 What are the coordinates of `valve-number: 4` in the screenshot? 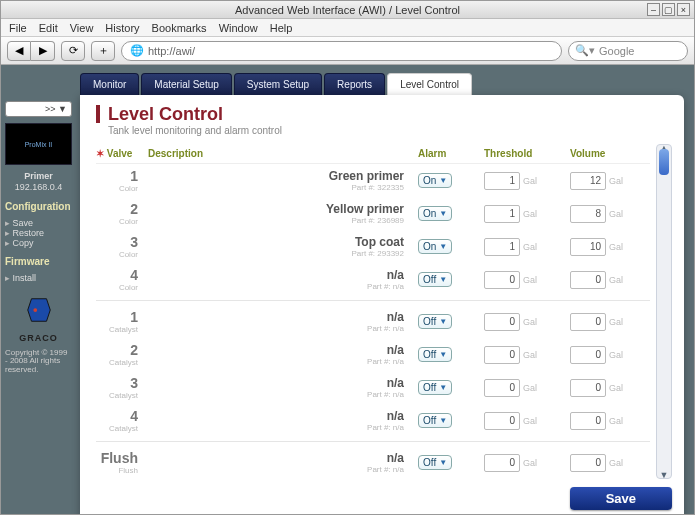 It's located at (134, 275).